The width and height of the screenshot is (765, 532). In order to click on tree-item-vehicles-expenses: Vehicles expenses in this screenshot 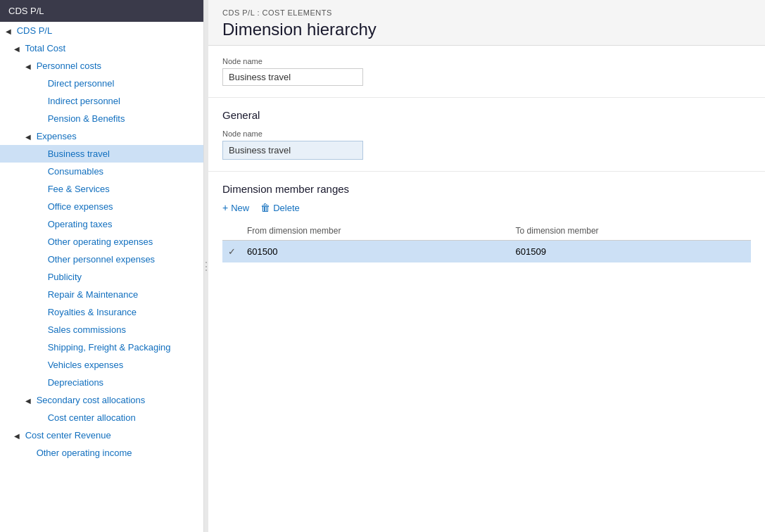, I will do `click(101, 365)`.